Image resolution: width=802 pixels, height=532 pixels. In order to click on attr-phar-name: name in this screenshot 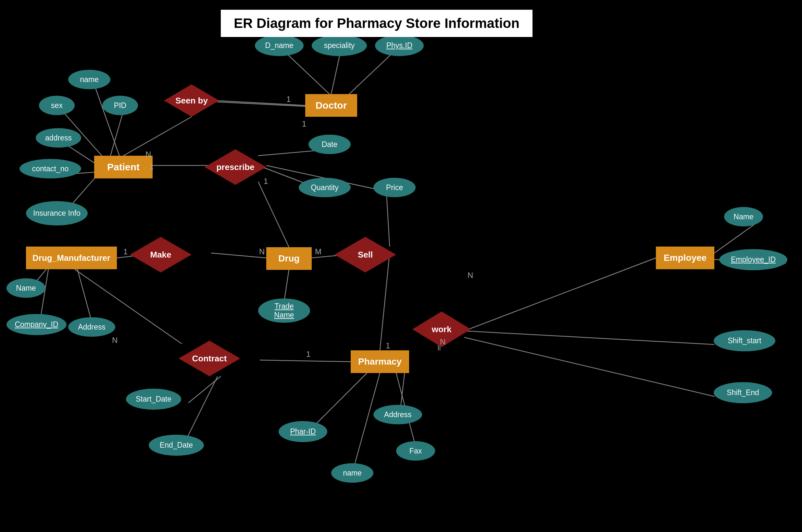, I will do `click(352, 473)`.